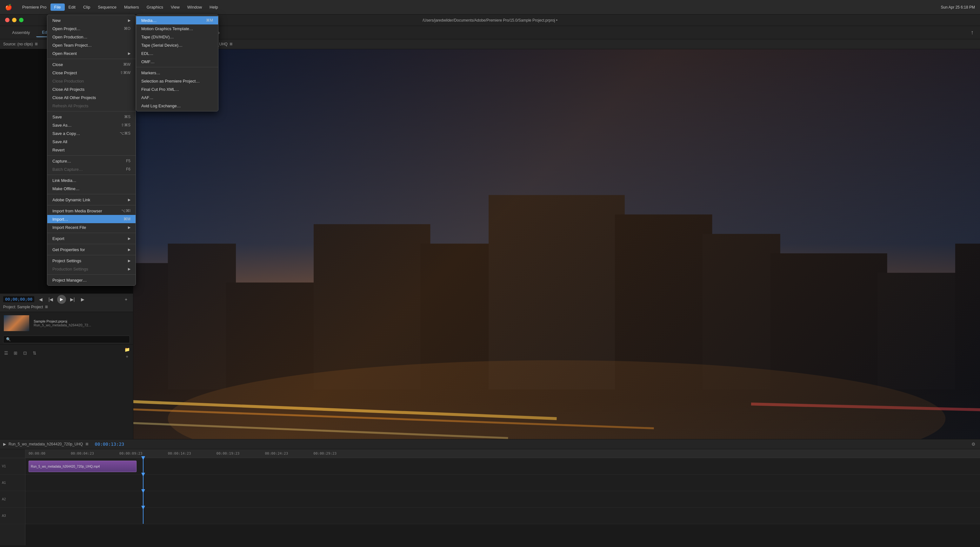 This screenshot has width=980, height=547. I want to click on grid-view-icon: ⊞, so click(16, 353).